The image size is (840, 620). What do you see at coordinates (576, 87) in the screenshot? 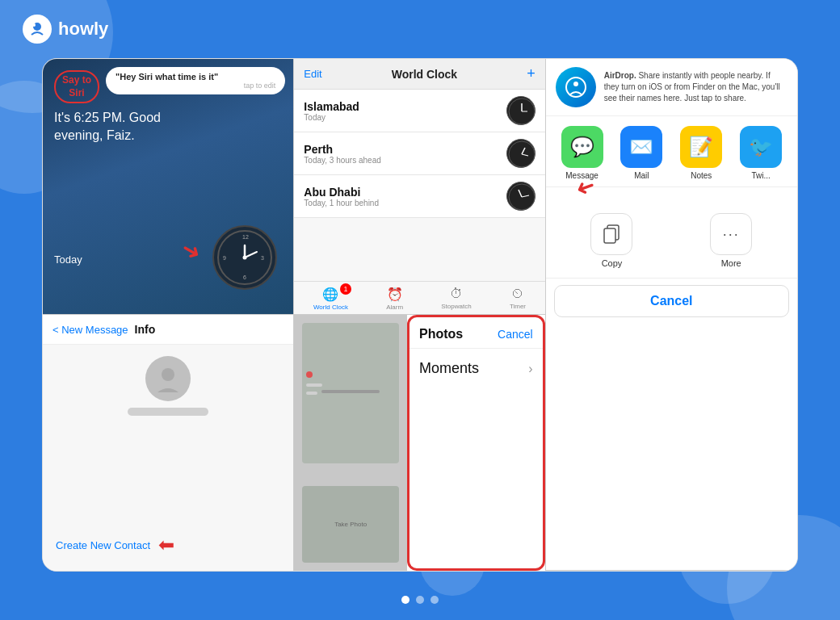
I see `airdrop-icon` at bounding box center [576, 87].